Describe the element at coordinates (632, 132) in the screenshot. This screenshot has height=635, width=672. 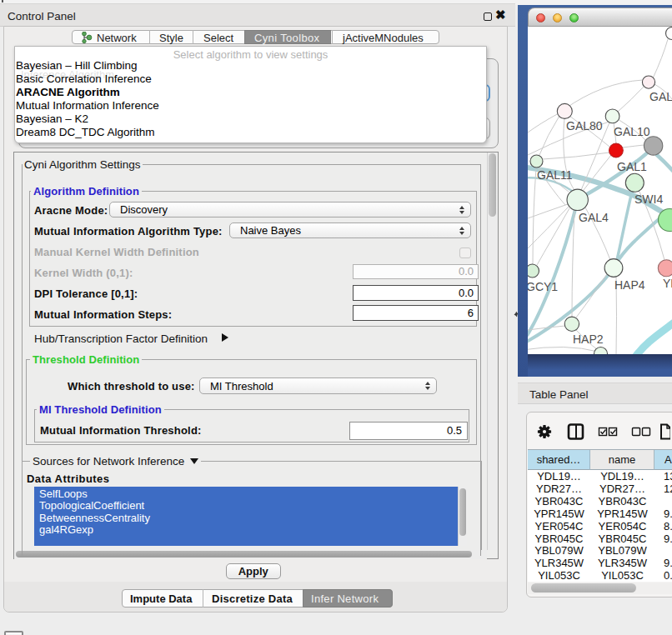
I see `svg-text: GAL10` at that location.